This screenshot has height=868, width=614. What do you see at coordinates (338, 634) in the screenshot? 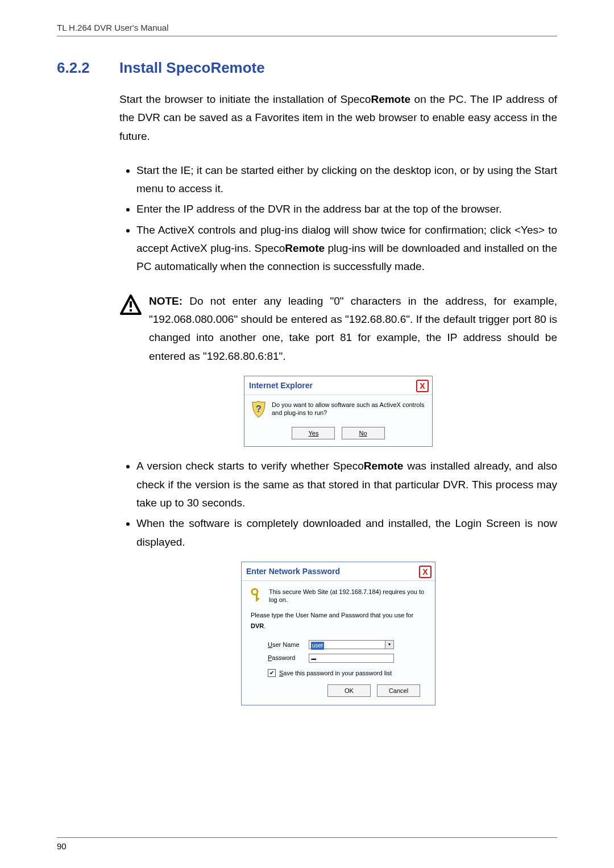
I see `password-dialog: Enter Network Password X` at bounding box center [338, 634].